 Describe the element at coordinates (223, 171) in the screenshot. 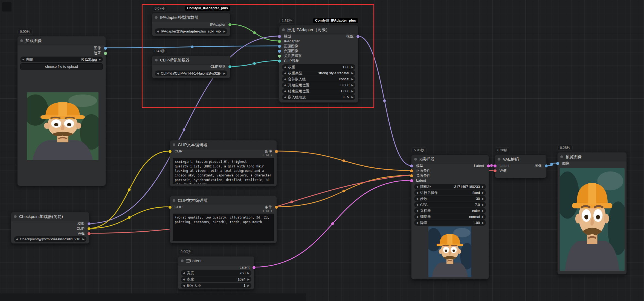

I see `positive-prompt-textarea: xxmixgirl, (masterpiece:1.0), (highest q…` at that location.